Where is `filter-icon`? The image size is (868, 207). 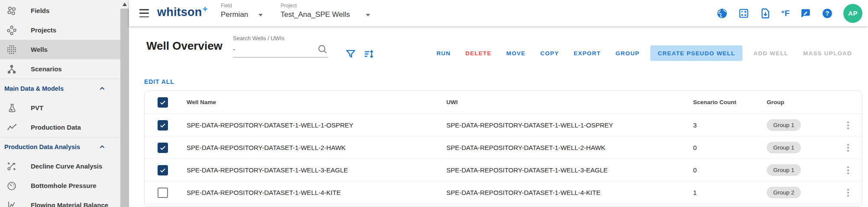 filter-icon is located at coordinates (351, 54).